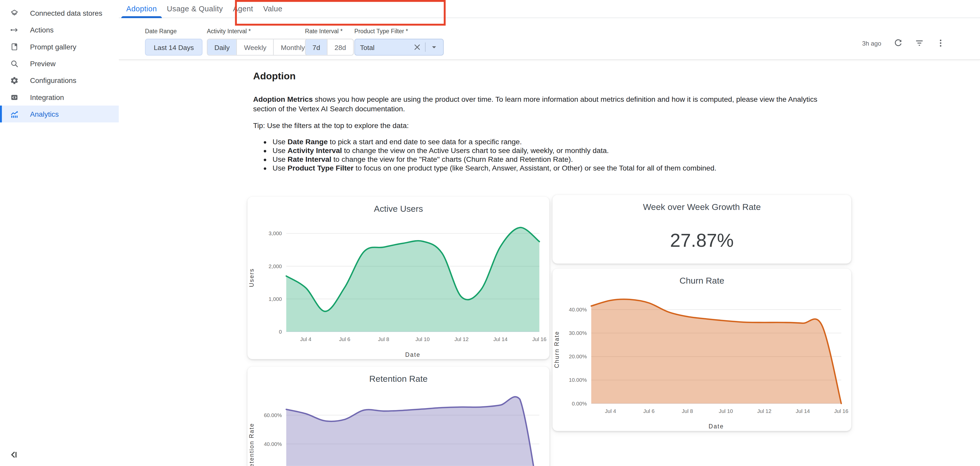 Image resolution: width=980 pixels, height=466 pixels. Describe the element at coordinates (398, 375) in the screenshot. I see `chart-title: Retention Rate` at that location.